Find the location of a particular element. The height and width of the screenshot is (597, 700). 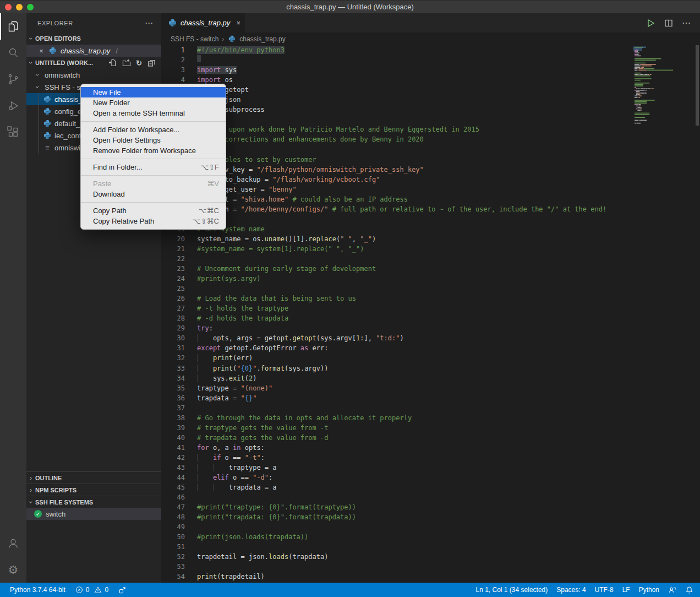

line-number: 27 is located at coordinates (173, 308).